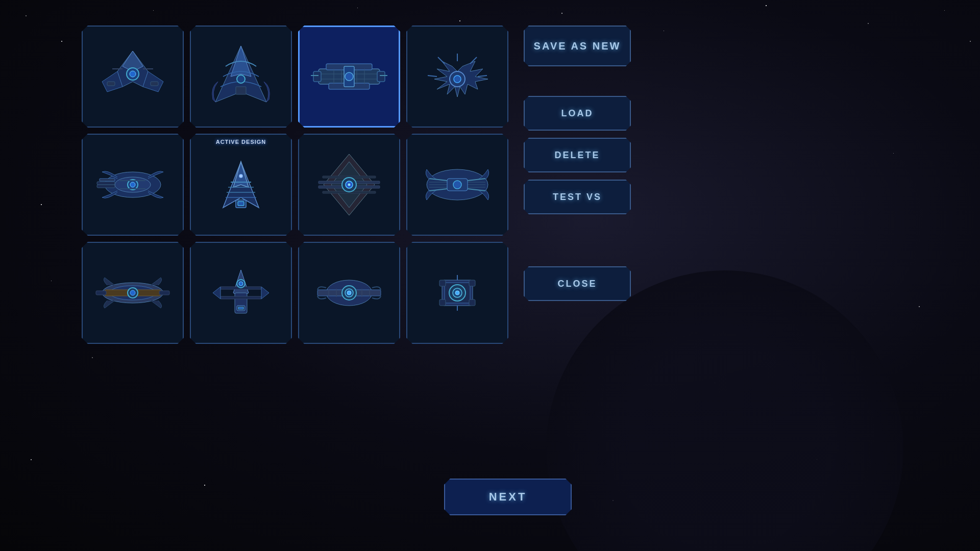  I want to click on close-button: CLOSE, so click(577, 284).